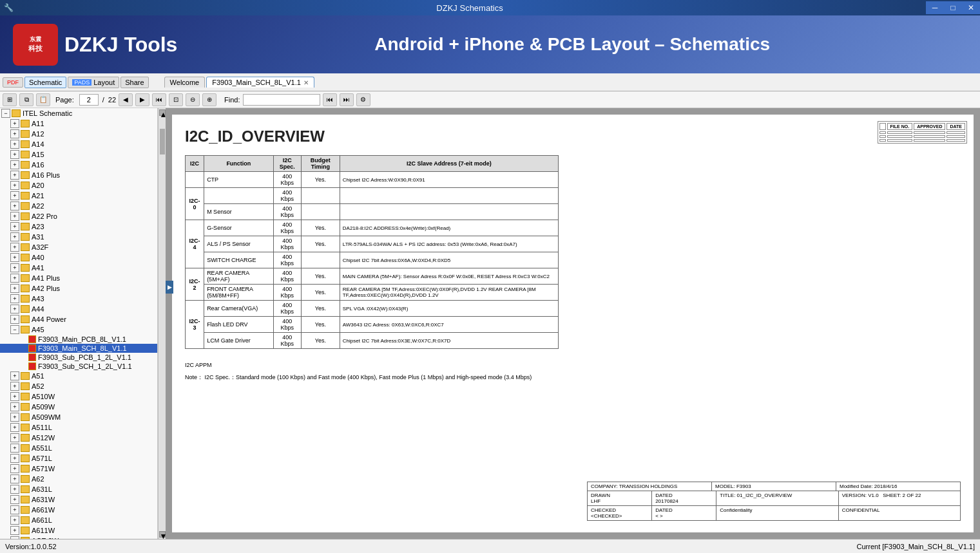 Image resolution: width=980 pixels, height=553 pixels. I want to click on fit-btn: ⊡, so click(176, 100).